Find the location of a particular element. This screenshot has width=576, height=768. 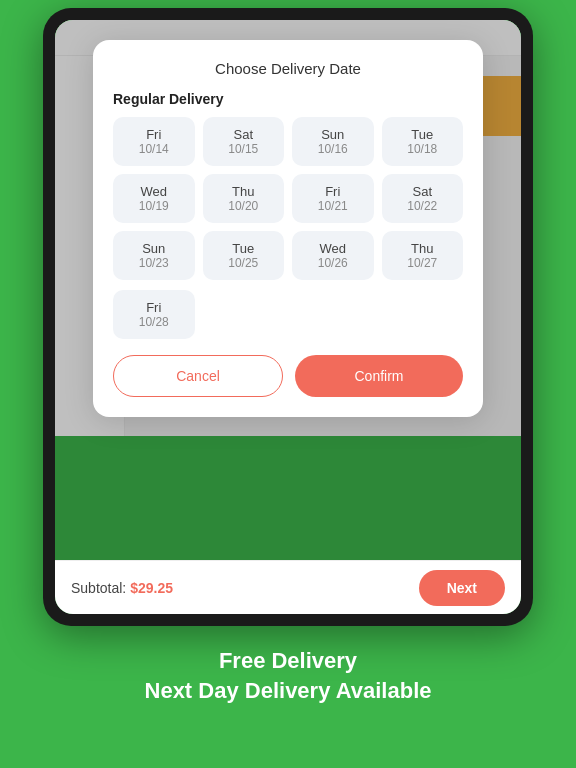

date-num: 10/19 is located at coordinates (154, 206).